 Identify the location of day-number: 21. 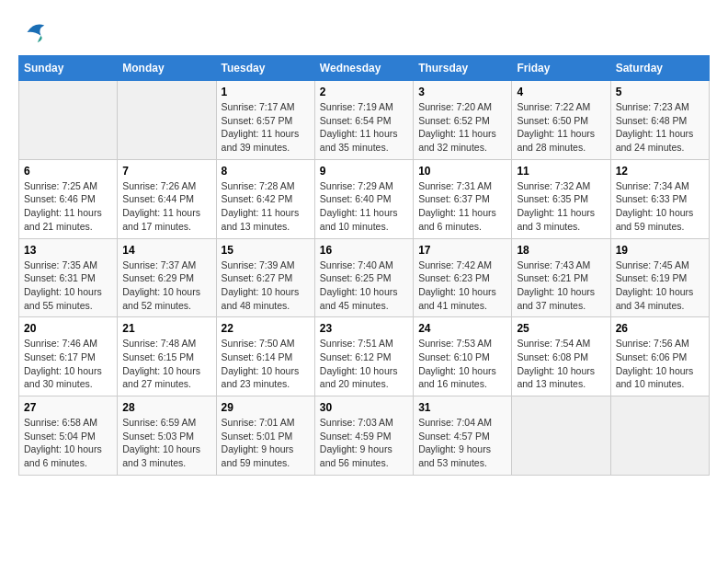
(166, 328).